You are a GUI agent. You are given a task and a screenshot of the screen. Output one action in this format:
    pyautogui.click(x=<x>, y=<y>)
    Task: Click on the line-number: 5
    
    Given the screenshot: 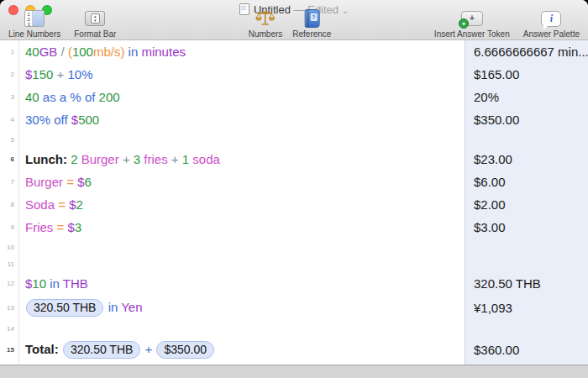 What is the action you would take?
    pyautogui.click(x=9, y=139)
    